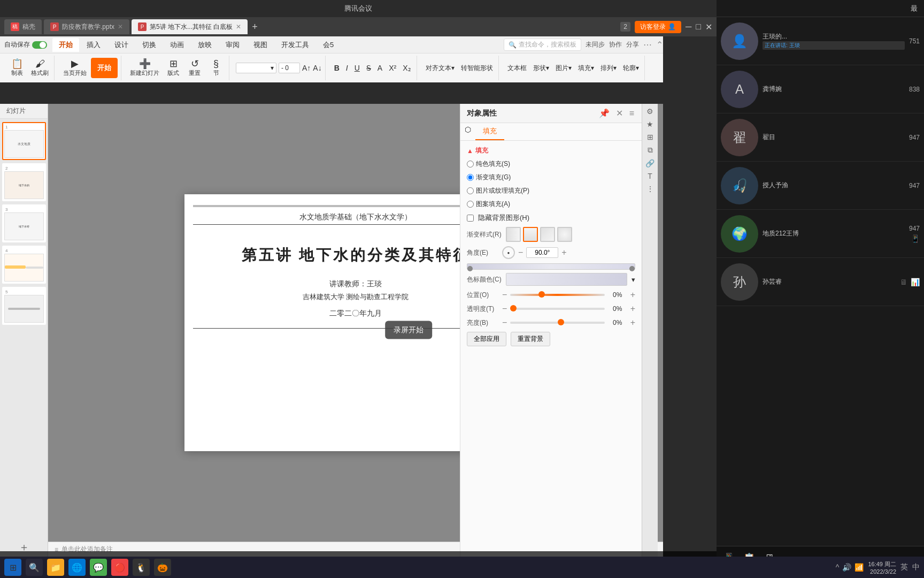 This screenshot has height=578, width=924. Describe the element at coordinates (40, 68) in the screenshot. I see `format-brush-btn: 🖌格式刷` at that location.